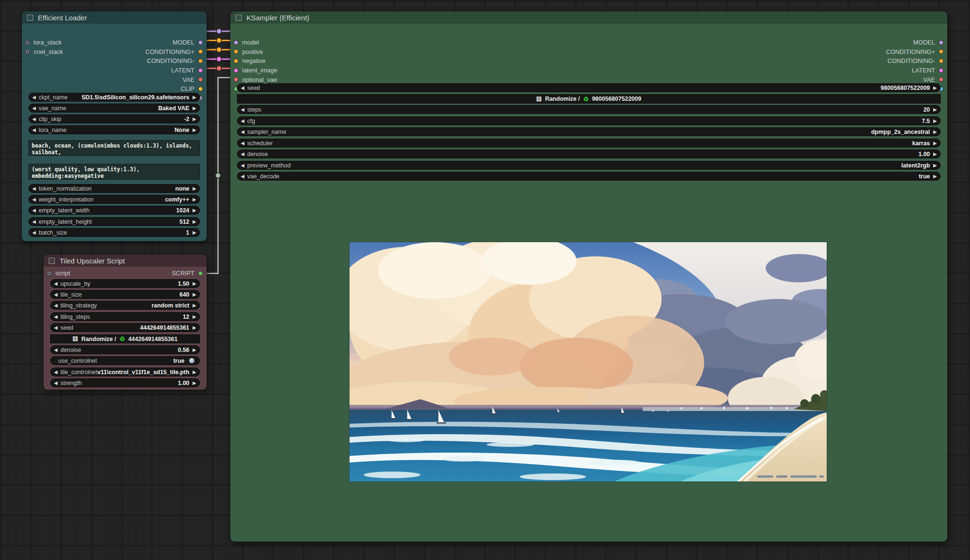 The width and height of the screenshot is (970, 560). I want to click on widget-token-normalization: ◀ token_normalization none ▶, so click(114, 188).